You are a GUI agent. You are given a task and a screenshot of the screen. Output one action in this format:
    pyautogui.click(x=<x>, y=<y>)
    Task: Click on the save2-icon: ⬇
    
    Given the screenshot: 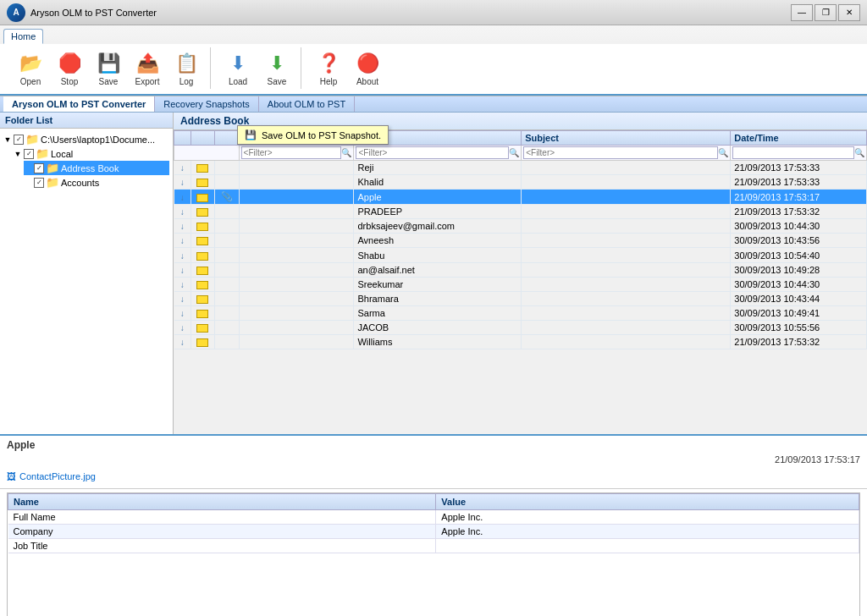 What is the action you would take?
    pyautogui.click(x=277, y=63)
    